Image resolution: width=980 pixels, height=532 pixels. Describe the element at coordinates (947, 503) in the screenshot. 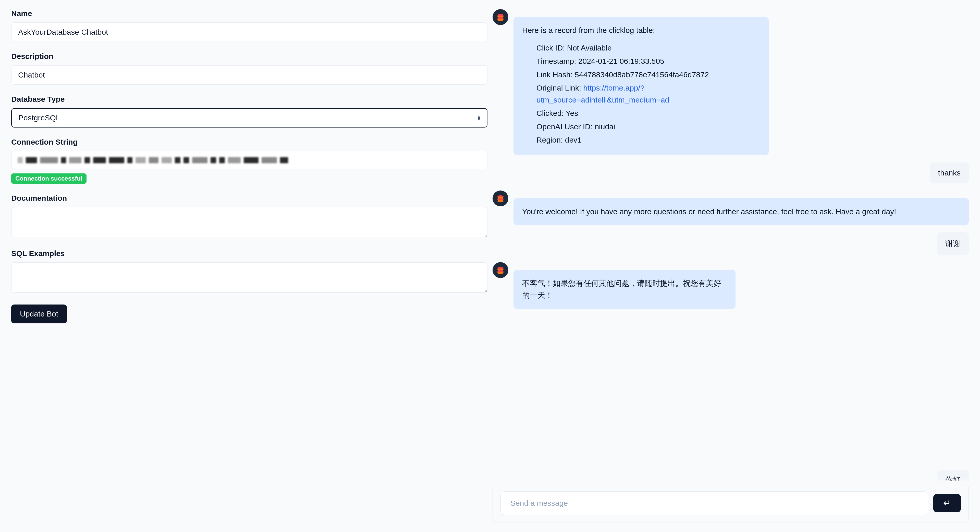

I see `send-button: ↵` at that location.